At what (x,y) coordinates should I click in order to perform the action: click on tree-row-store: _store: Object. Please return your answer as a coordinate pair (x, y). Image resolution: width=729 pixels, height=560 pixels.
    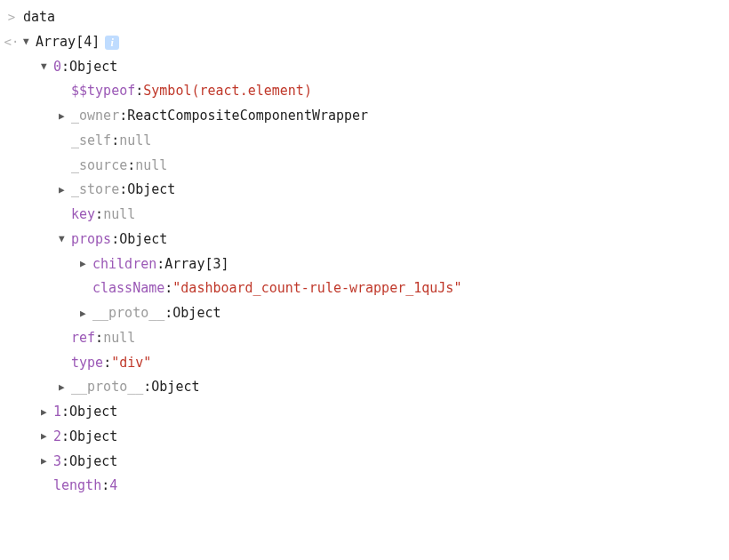
    Looking at the image, I should click on (364, 190).